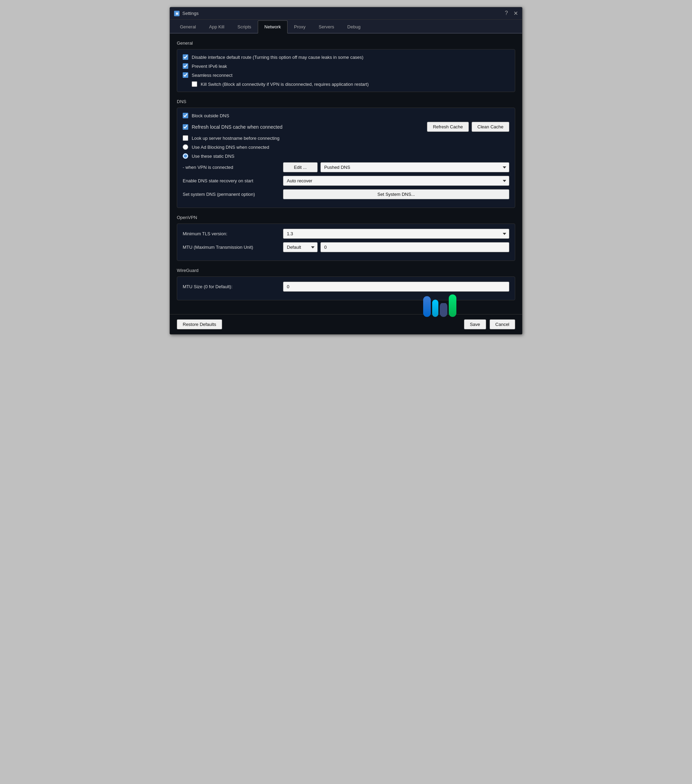  What do you see at coordinates (231, 234) in the screenshot?
I see `tls-version-label: Minimum TLS version:` at bounding box center [231, 234].